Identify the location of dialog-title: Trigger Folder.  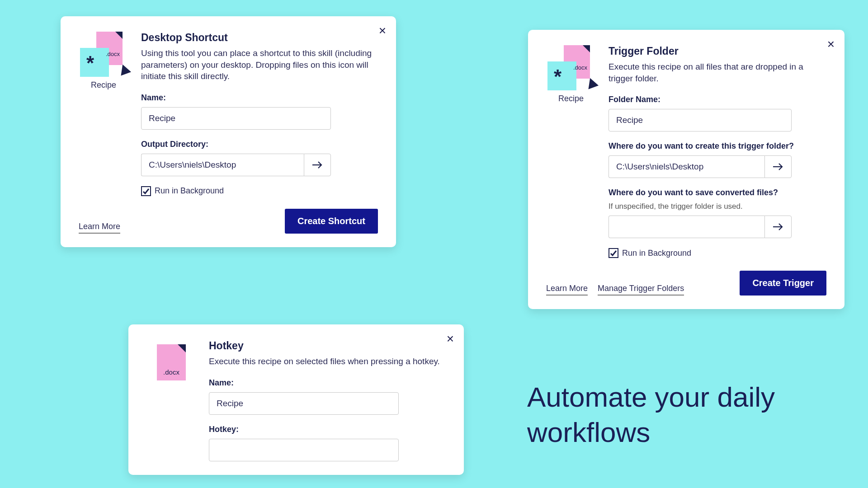
(717, 52).